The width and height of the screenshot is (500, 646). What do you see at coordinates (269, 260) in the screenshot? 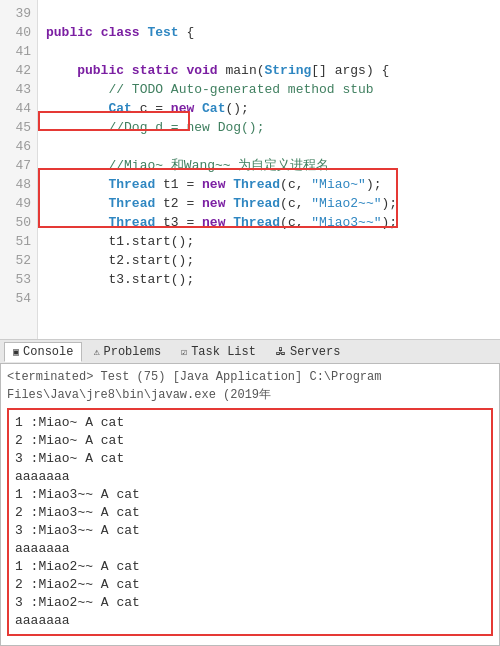
I see `code-line: t2.start();` at bounding box center [269, 260].